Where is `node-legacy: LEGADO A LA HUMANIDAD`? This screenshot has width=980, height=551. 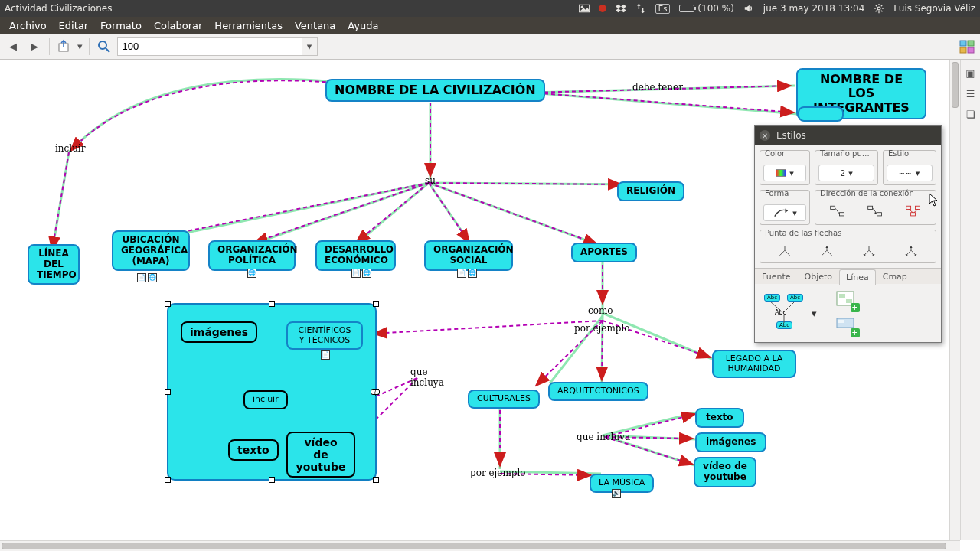
node-legacy: LEGADO A LA HUMANIDAD is located at coordinates (754, 364).